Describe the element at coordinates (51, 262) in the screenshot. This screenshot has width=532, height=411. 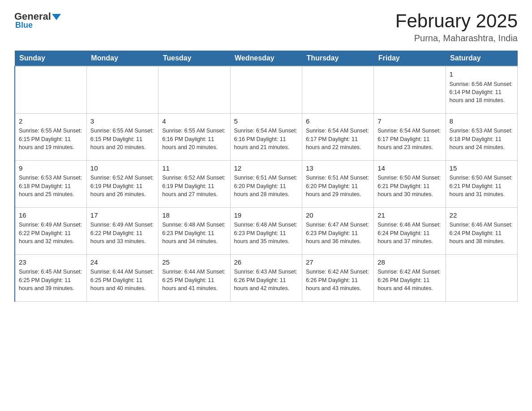
I see `day-number: 23` at that location.